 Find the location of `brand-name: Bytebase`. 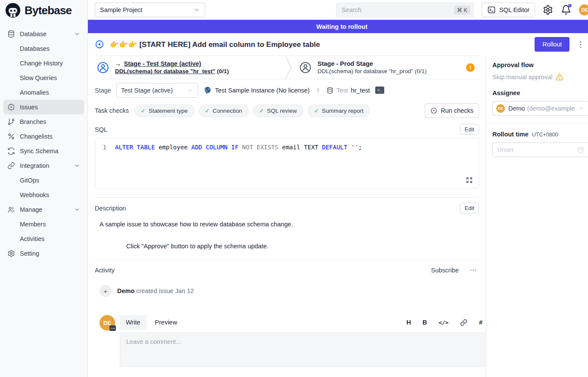

brand-name: Bytebase is located at coordinates (48, 10).